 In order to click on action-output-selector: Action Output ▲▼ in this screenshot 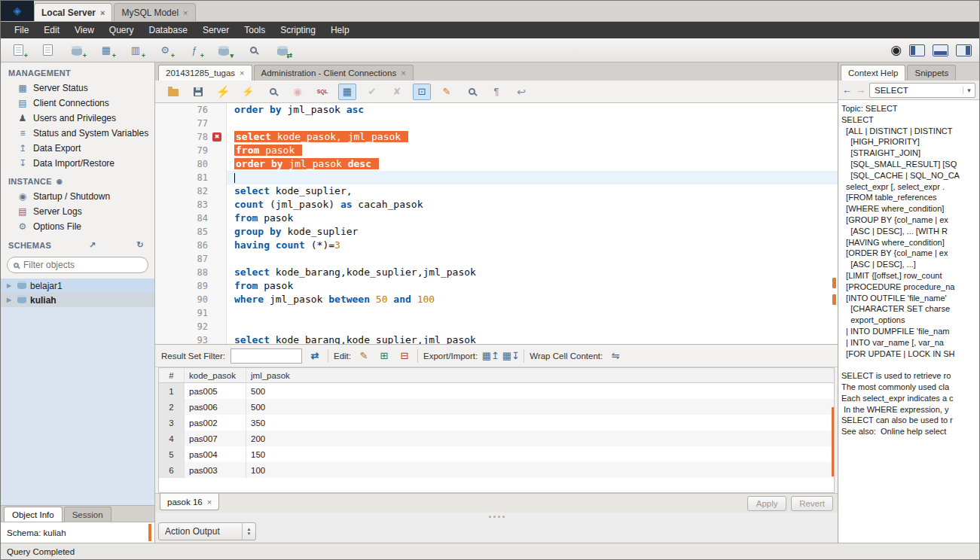, I will do `click(207, 531)`.